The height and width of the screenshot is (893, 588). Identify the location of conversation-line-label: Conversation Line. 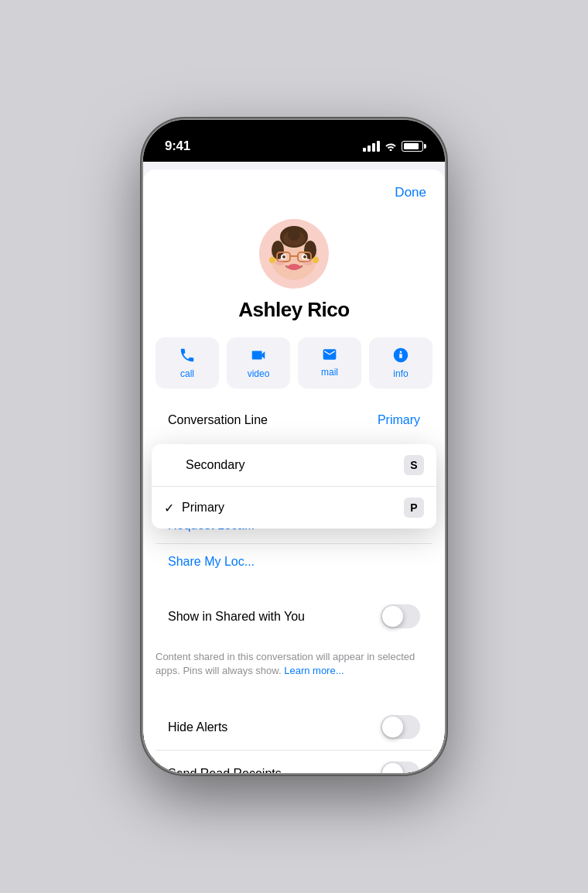
(218, 420).